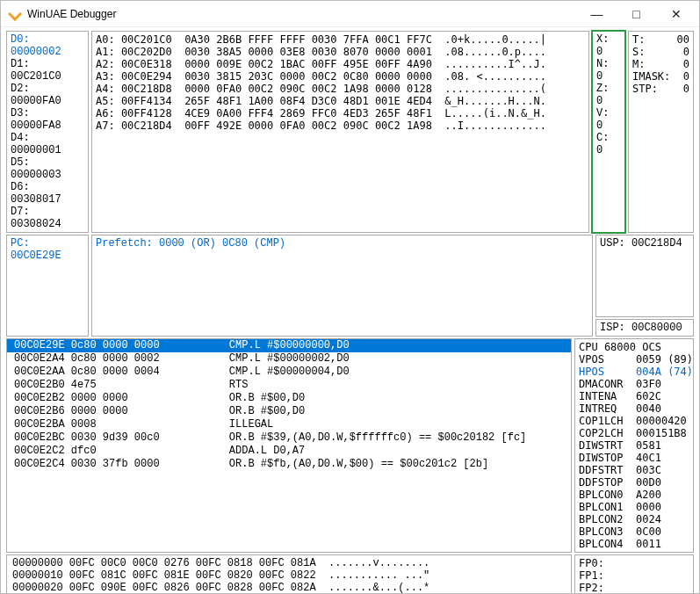  What do you see at coordinates (645, 328) in the screenshot?
I see `isp-box: ISP: 00C80000` at bounding box center [645, 328].